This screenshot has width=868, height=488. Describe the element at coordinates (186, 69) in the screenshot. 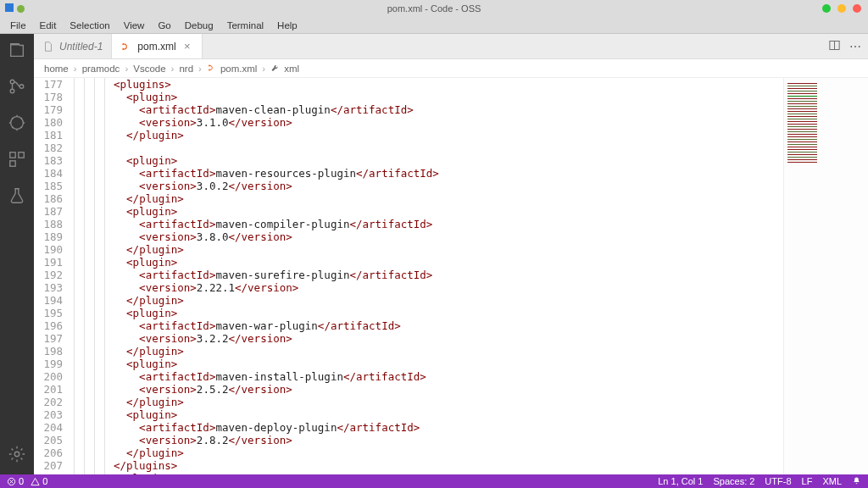

I see `breadcrumb-item: nrd` at that location.